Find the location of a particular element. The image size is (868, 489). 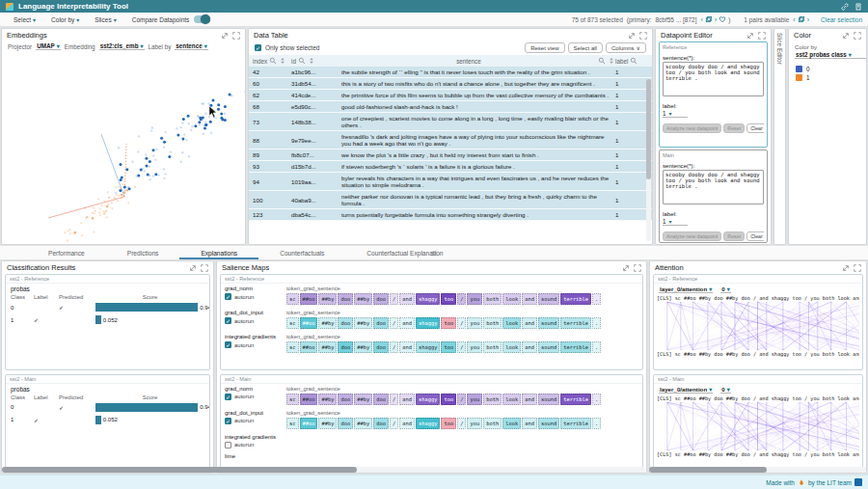

clear-button: Clear is located at coordinates (755, 128).